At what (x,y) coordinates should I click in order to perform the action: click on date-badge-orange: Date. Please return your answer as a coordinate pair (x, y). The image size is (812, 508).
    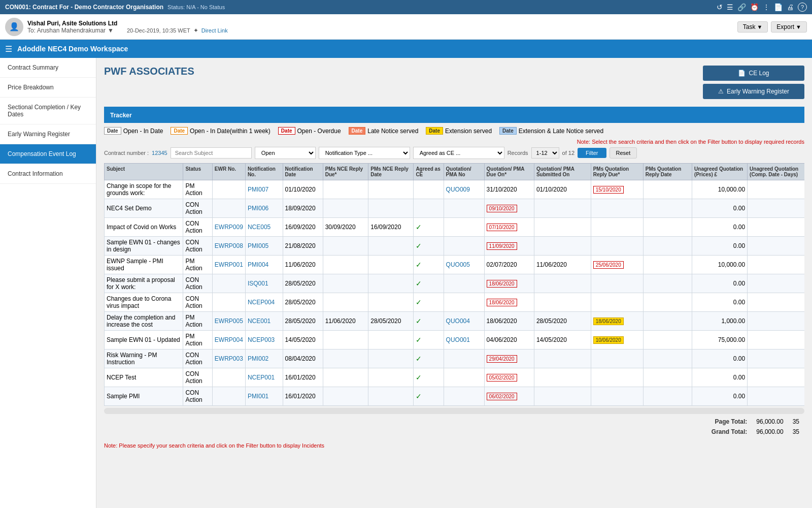
    Looking at the image, I should click on (179, 131).